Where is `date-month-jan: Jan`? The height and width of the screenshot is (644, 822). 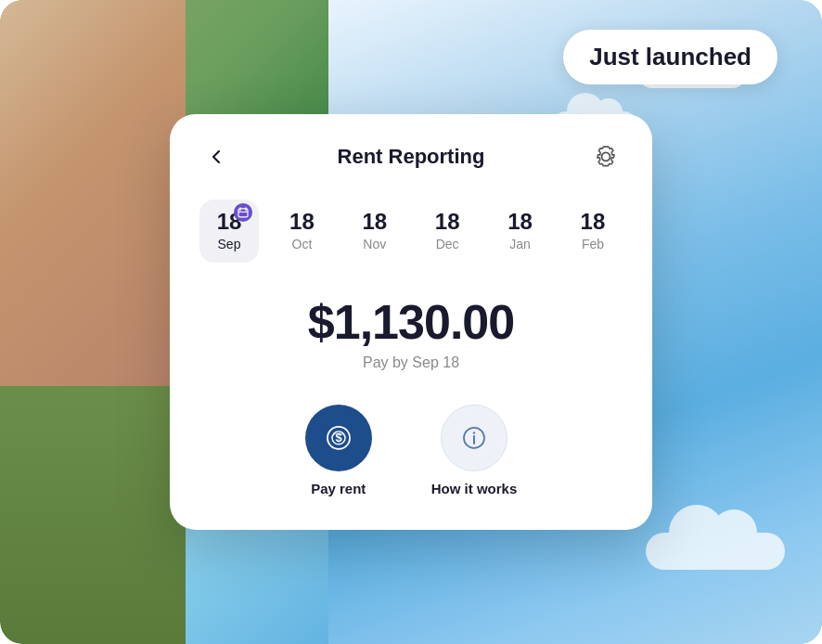
date-month-jan: Jan is located at coordinates (520, 244).